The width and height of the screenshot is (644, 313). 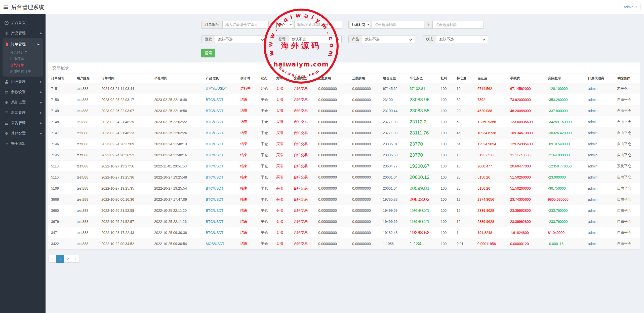 What do you see at coordinates (566, 177) in the screenshot?
I see `cell-profit: -23.000000` at bounding box center [566, 177].